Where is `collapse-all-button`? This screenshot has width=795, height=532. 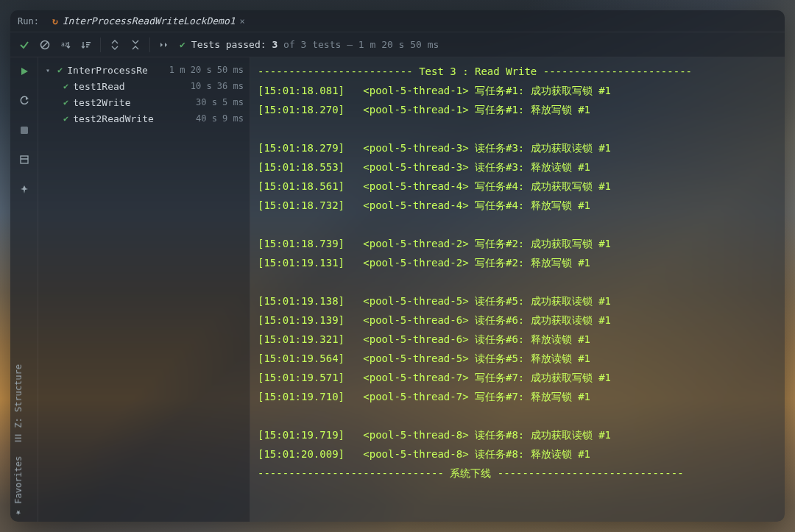 collapse-all-button is located at coordinates (135, 45).